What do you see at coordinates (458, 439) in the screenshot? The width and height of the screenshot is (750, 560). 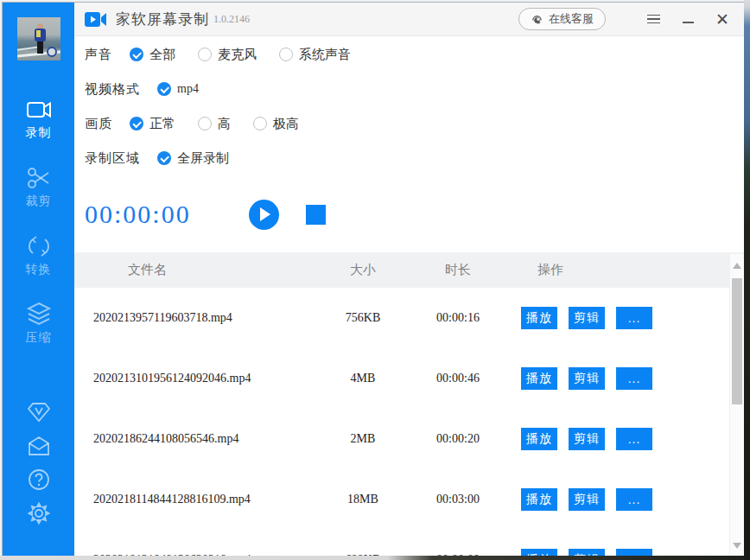 I see `file-duration: 00:00:20` at bounding box center [458, 439].